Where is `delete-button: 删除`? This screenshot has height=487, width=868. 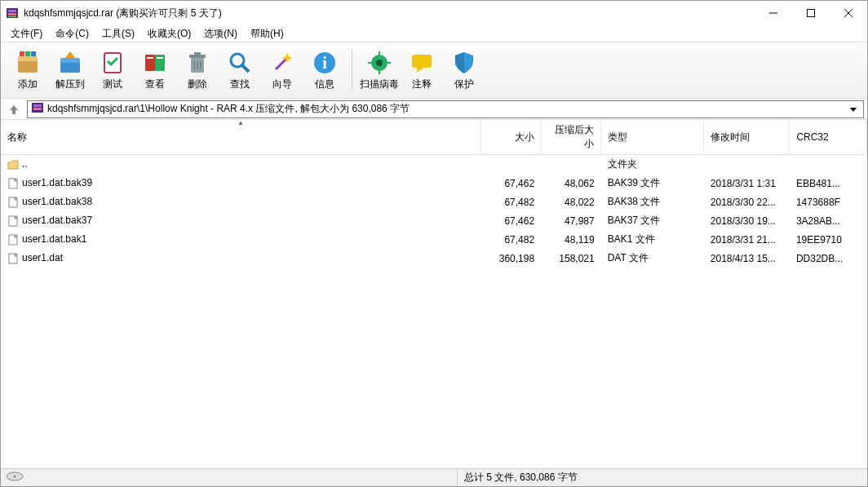
delete-button: 删除 is located at coordinates (197, 70).